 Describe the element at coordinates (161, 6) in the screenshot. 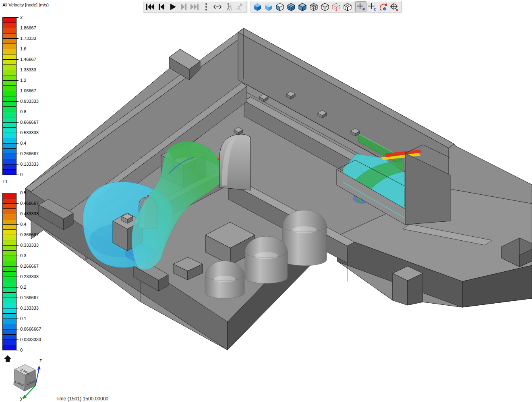

I see `step-back-button` at that location.